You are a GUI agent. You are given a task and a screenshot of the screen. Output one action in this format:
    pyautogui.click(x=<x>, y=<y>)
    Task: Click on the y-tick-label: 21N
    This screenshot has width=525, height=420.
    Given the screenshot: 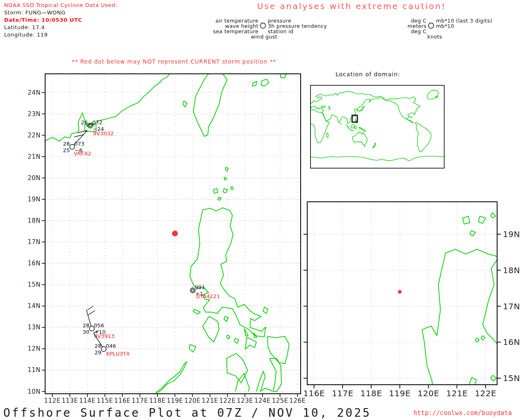 What is the action you would take?
    pyautogui.click(x=34, y=157)
    